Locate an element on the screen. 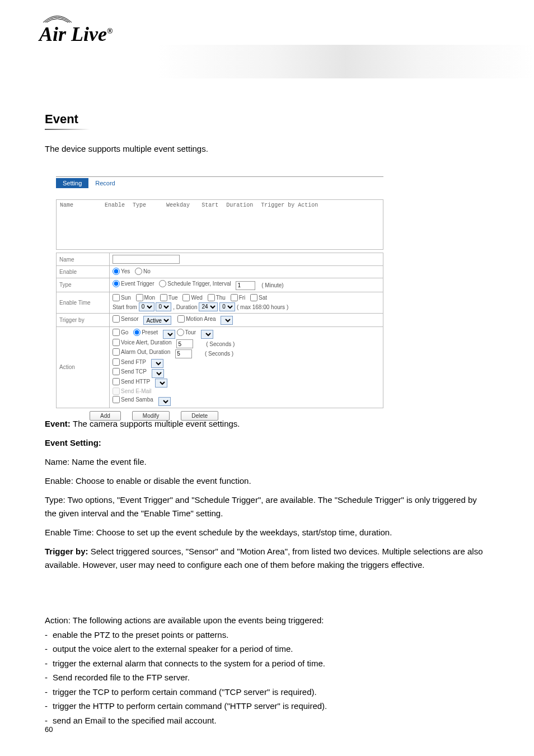 The image size is (534, 756). day-fri is located at coordinates (234, 298).